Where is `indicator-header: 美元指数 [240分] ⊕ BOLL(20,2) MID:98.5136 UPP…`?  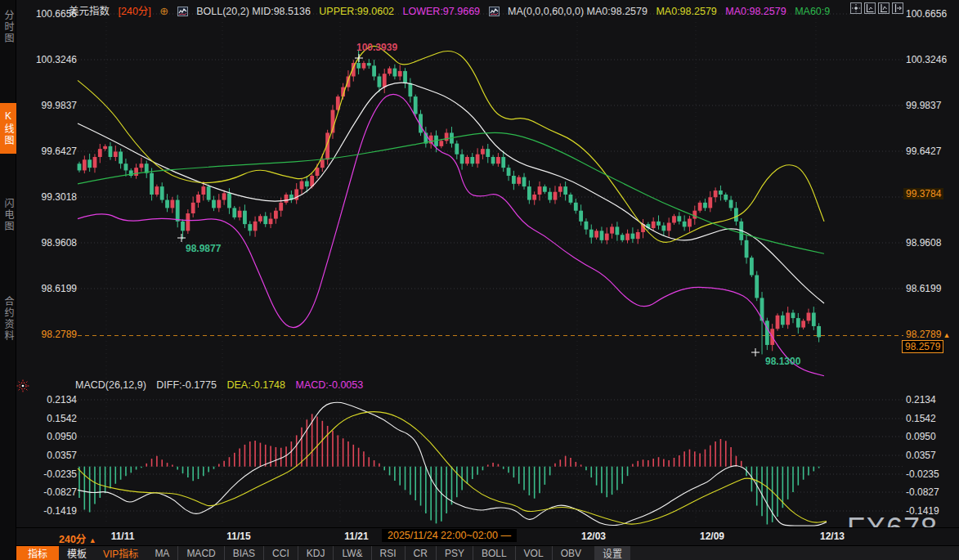
indicator-header: 美元指数 [240分] ⊕ BOLL(20,2) MID:98.5136 UPP… is located at coordinates (452, 9).